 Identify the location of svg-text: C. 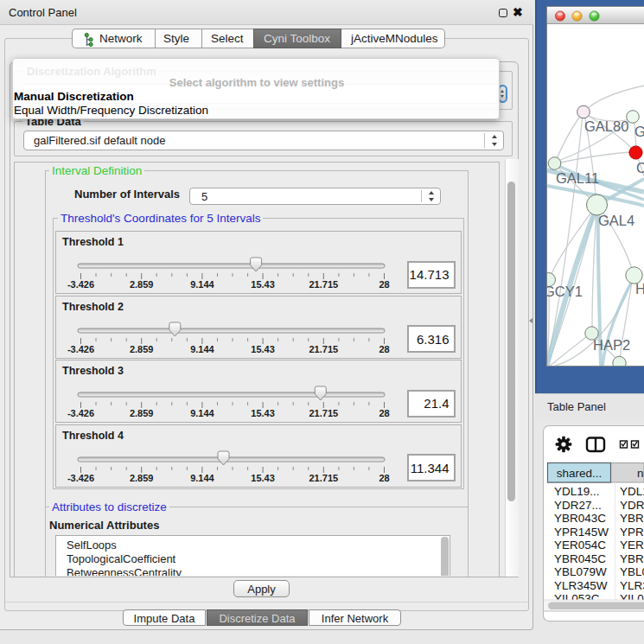
(640, 168).